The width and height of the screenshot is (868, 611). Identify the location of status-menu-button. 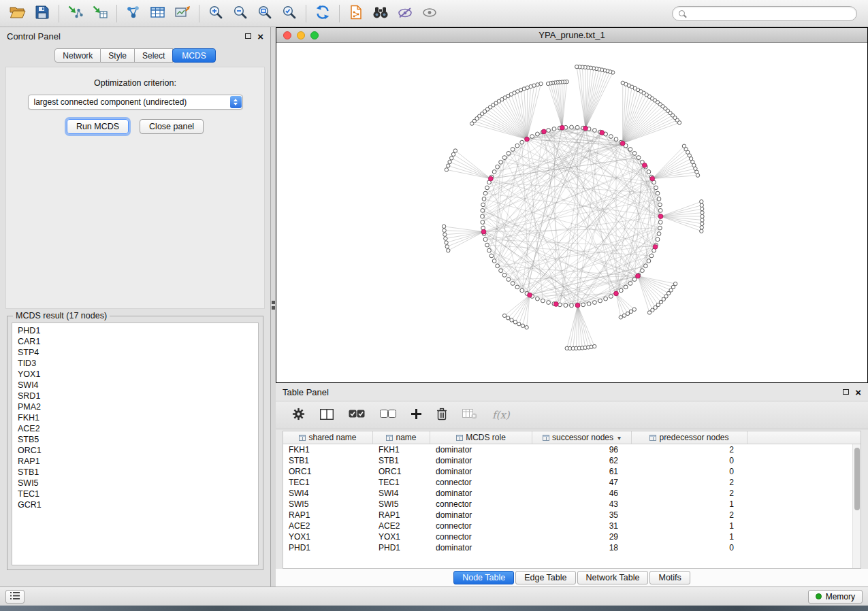
(15, 597).